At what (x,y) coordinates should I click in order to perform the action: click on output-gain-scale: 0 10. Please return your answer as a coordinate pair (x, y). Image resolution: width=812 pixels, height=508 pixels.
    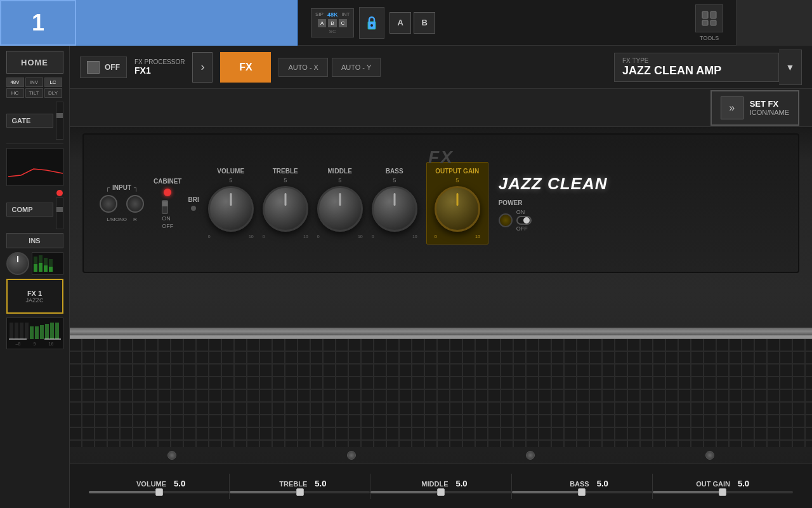
    Looking at the image, I should click on (457, 236).